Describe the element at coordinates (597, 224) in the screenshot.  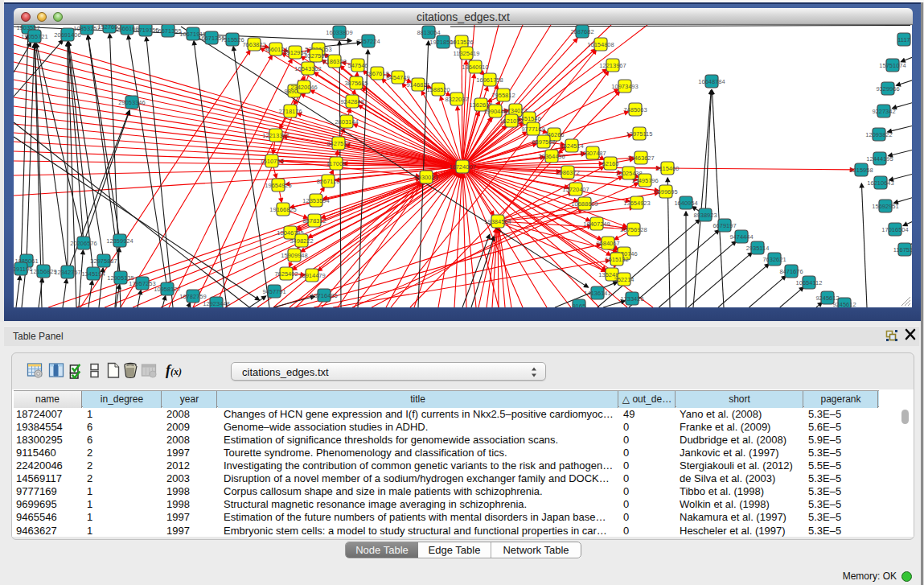
I see `svg-text: 18407249` at that location.